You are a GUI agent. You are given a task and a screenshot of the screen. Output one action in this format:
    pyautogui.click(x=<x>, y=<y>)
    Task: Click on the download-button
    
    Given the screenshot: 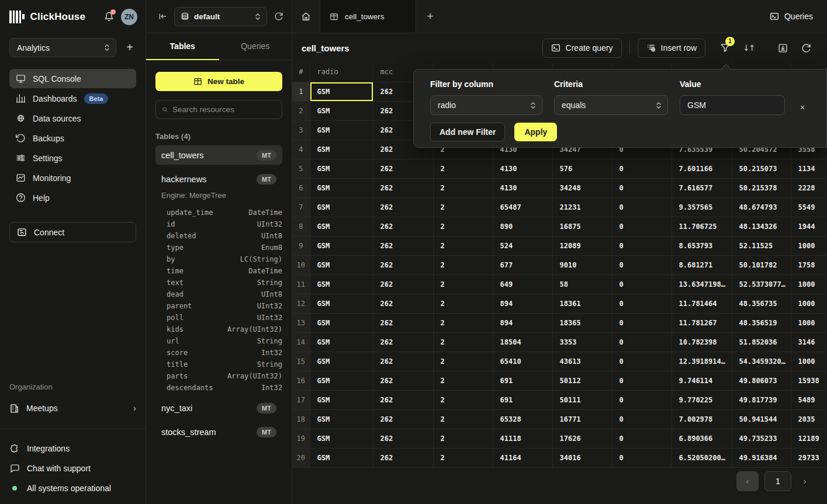 What is the action you would take?
    pyautogui.click(x=783, y=48)
    